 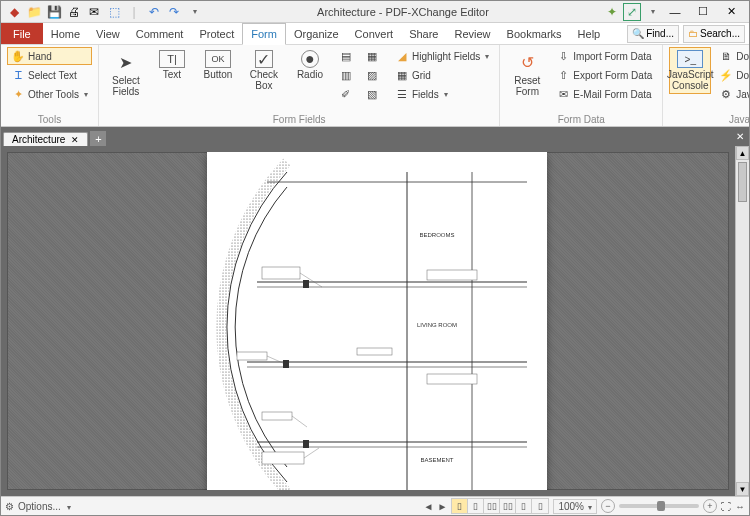 What do you see at coordinates (742, 321) in the screenshot?
I see `vertical-scrollbar: ▲ ▼` at bounding box center [742, 321].